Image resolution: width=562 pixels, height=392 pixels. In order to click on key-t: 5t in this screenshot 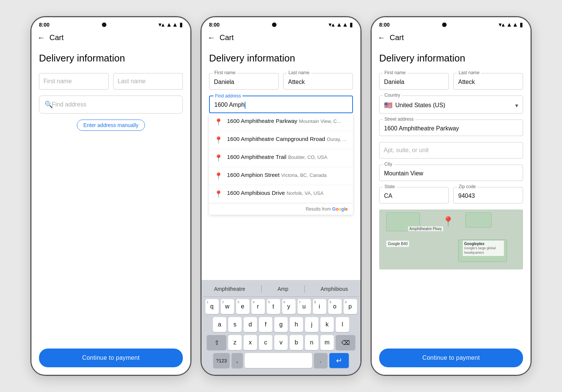, I will do `click(274, 307)`.